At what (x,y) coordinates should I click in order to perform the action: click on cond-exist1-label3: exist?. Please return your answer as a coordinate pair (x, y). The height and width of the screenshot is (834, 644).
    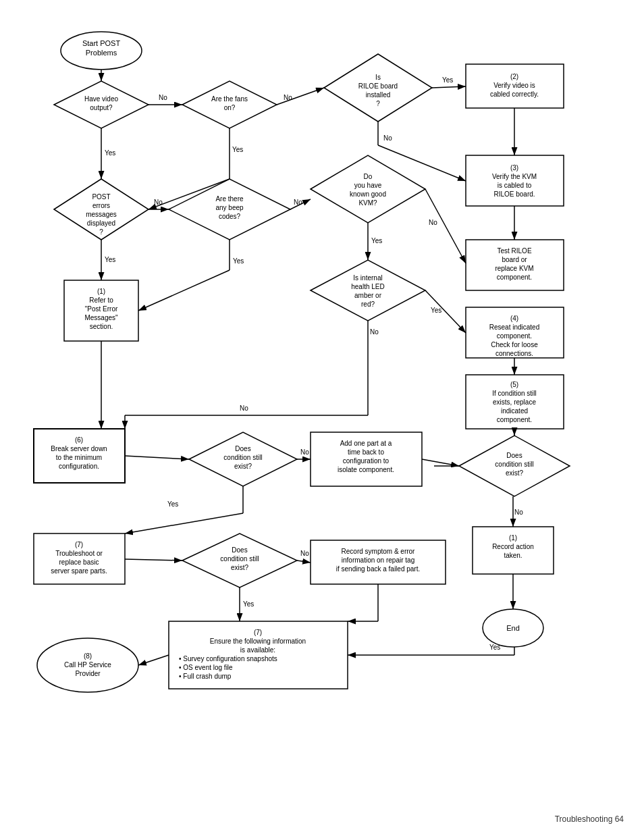
    Looking at the image, I should click on (243, 466).